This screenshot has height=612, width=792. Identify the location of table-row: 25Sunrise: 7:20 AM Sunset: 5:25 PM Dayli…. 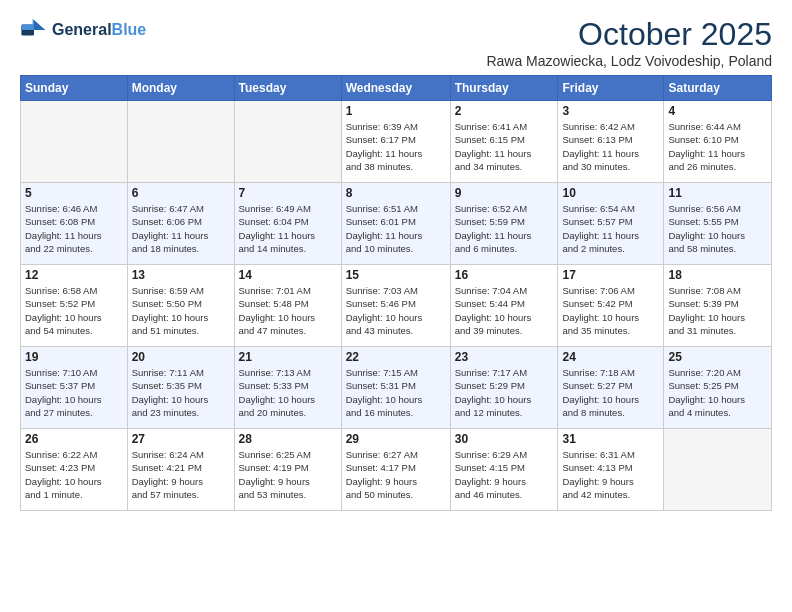
(718, 388).